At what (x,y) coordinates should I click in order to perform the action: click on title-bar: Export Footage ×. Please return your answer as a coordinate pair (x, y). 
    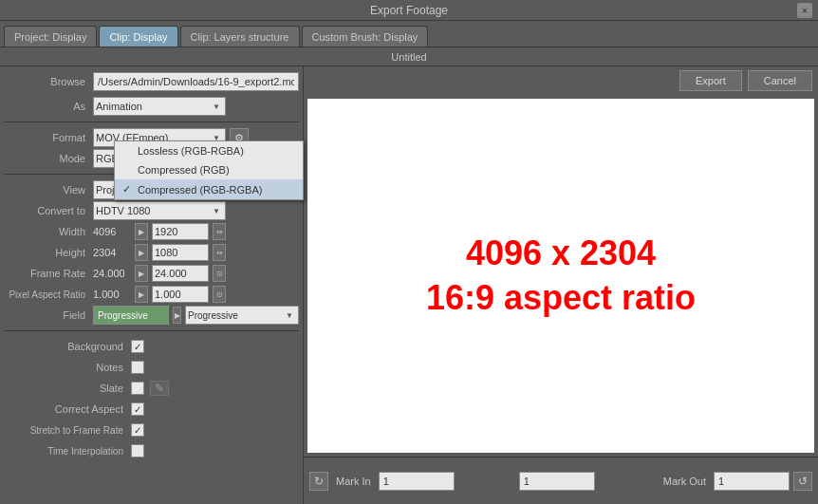
    Looking at the image, I should click on (409, 10).